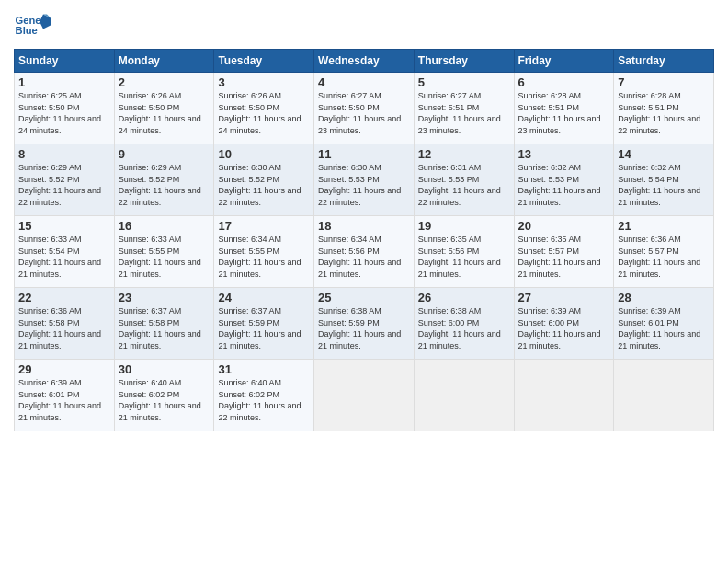  I want to click on calendar-cell: 26 Sunrise: 6:38 AMSunset: 6:00 PMDaylig…, so click(463, 324).